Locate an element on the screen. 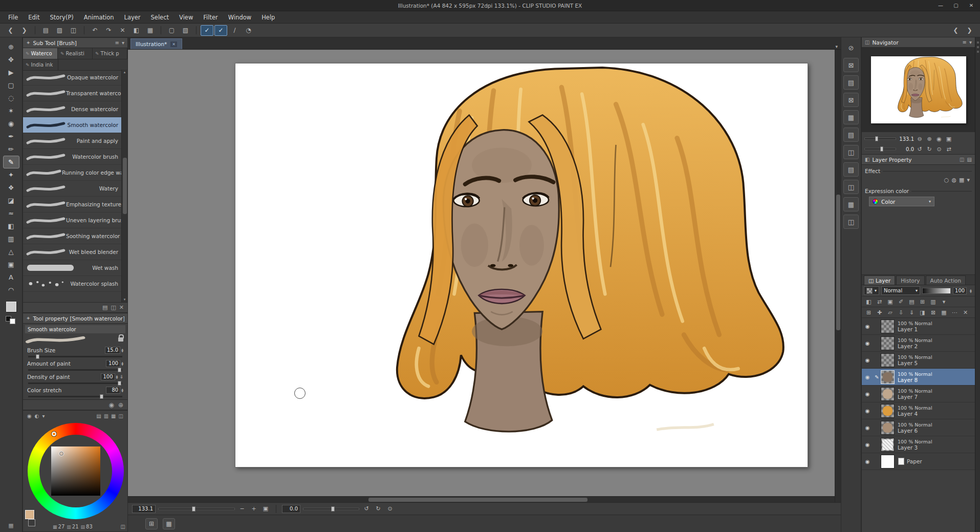 The image size is (980, 532). brush-size-value: 15.0 is located at coordinates (113, 350).